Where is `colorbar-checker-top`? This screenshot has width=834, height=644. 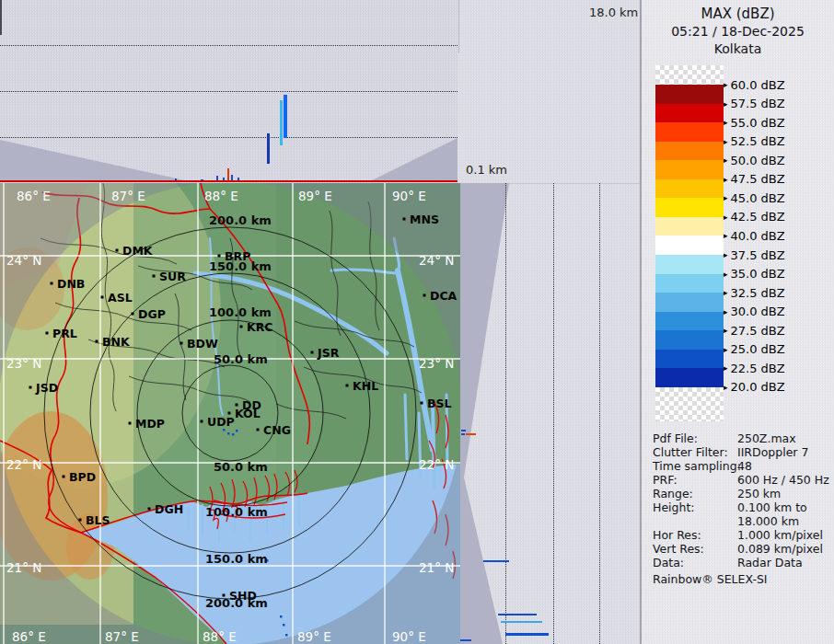
colorbar-checker-top is located at coordinates (689, 75).